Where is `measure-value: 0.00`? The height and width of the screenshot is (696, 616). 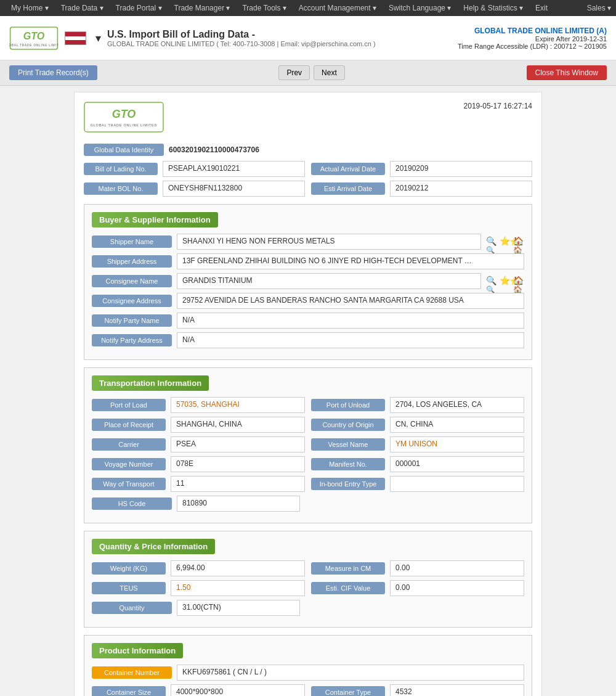 measure-value: 0.00 is located at coordinates (457, 568).